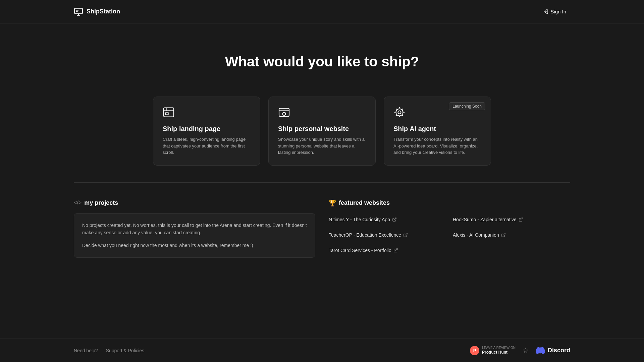 Image resolution: width=644 pixels, height=362 pixels. What do you see at coordinates (467, 106) in the screenshot?
I see `launching-soon-badge: Launching Soon` at bounding box center [467, 106].